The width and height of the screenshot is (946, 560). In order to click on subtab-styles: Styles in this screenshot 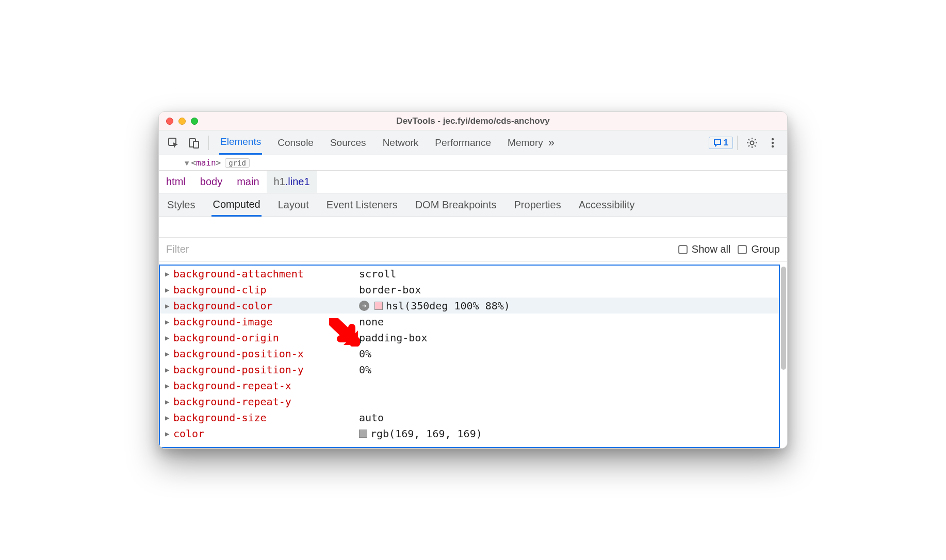, I will do `click(181, 205)`.